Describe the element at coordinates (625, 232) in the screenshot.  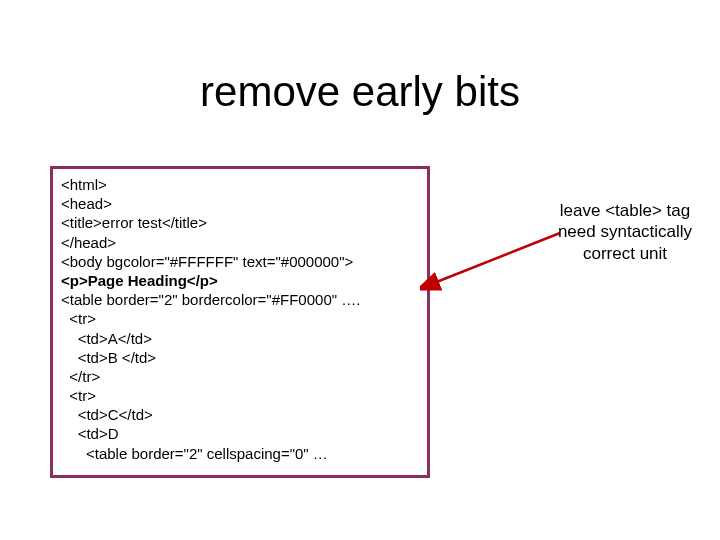
I see `annotation-text: leave <table> tag need syntactically cor…` at that location.